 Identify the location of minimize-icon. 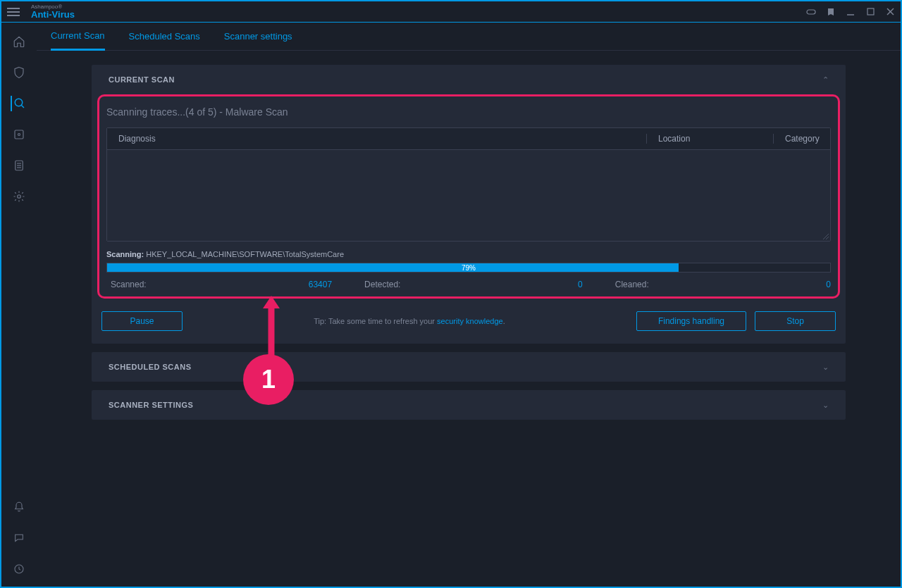
(851, 12).